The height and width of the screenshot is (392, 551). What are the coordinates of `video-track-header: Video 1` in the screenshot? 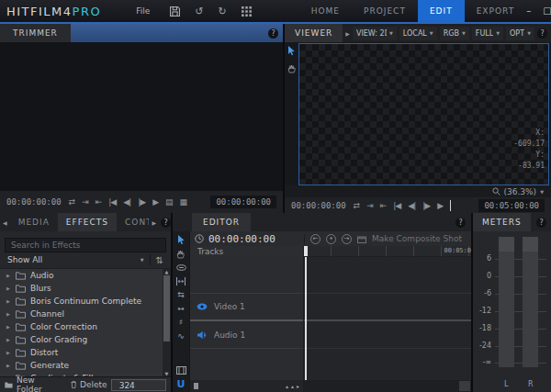 It's located at (246, 308).